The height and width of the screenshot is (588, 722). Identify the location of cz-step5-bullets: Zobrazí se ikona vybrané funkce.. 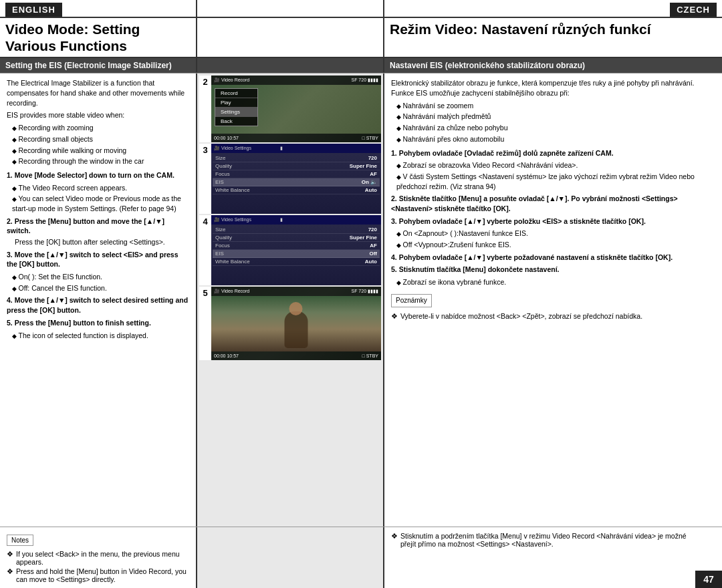
(556, 282).